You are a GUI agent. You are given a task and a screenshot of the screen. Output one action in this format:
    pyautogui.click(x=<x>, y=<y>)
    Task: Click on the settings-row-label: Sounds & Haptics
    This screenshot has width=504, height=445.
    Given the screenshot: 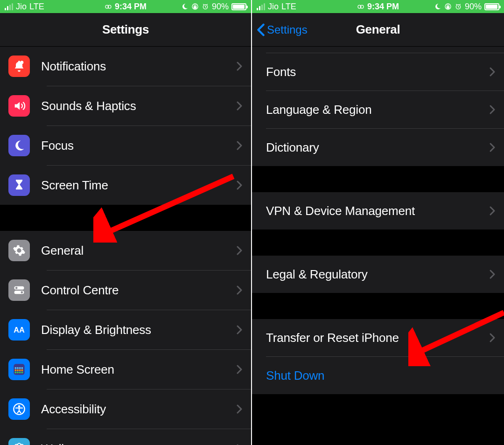 What is the action you would take?
    pyautogui.click(x=139, y=106)
    